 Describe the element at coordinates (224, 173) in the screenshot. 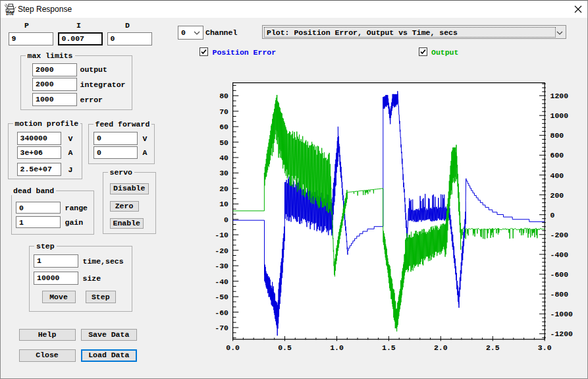

I see `svg-text: 30` at that location.